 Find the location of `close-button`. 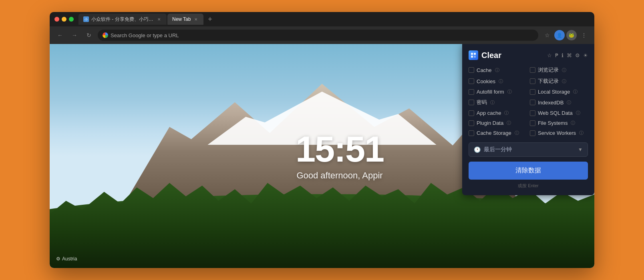

close-button is located at coordinates (57, 19).